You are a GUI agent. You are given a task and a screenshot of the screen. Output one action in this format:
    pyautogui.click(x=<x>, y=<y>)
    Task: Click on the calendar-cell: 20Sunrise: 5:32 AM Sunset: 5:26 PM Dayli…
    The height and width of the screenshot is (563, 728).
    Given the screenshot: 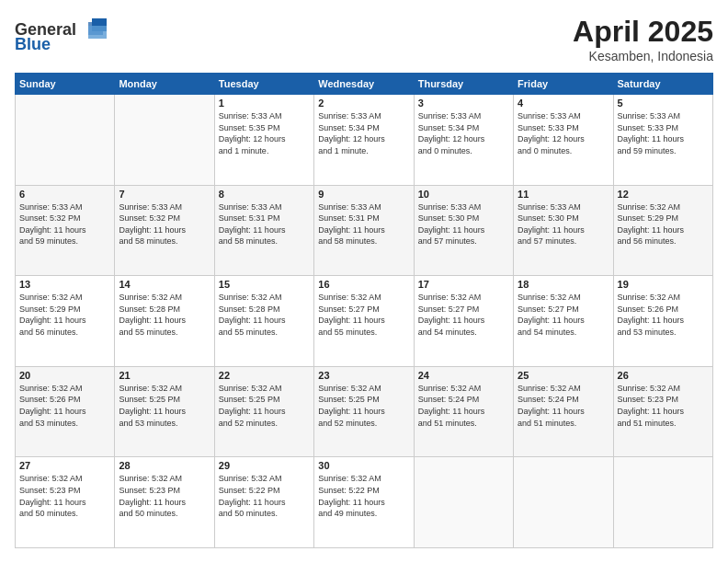 What is the action you would take?
    pyautogui.click(x=65, y=412)
    